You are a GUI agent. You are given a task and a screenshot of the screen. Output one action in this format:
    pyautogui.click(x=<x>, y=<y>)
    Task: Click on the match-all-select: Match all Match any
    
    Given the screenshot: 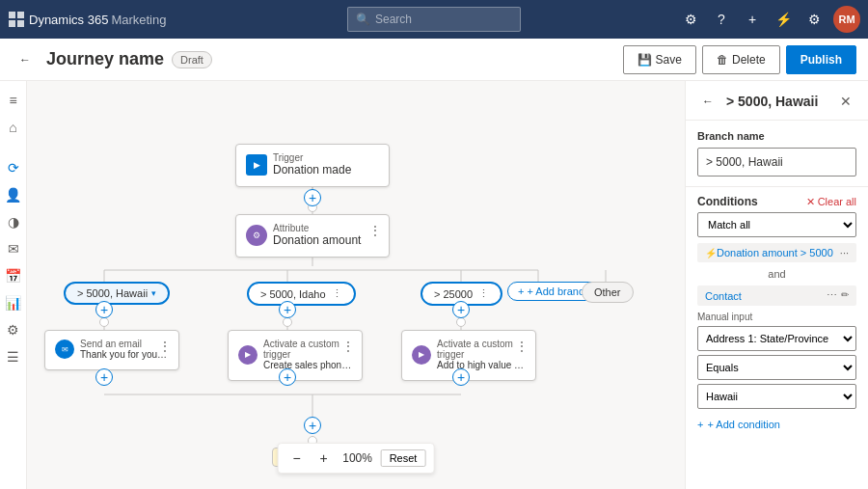 What is the action you would take?
    pyautogui.click(x=777, y=225)
    